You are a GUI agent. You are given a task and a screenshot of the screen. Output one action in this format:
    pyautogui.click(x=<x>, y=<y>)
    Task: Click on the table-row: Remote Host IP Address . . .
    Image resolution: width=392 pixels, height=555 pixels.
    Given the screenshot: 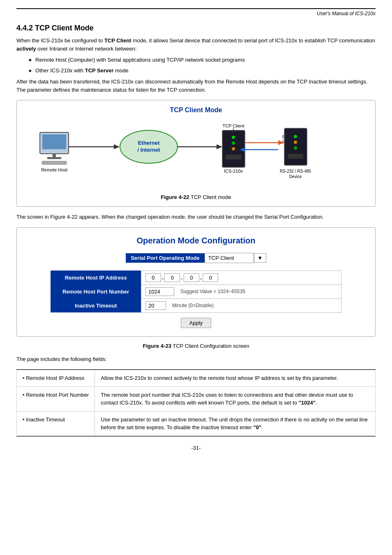 What is the action you would take?
    pyautogui.click(x=196, y=278)
    